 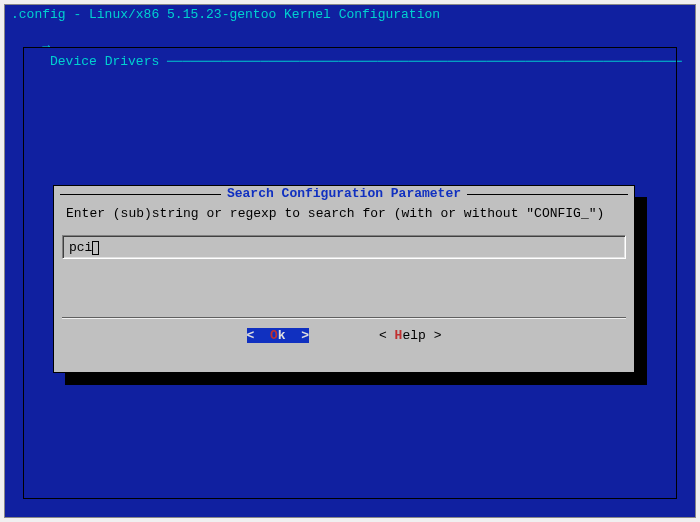 I want to click on text-cursor-icon, so click(x=96, y=248).